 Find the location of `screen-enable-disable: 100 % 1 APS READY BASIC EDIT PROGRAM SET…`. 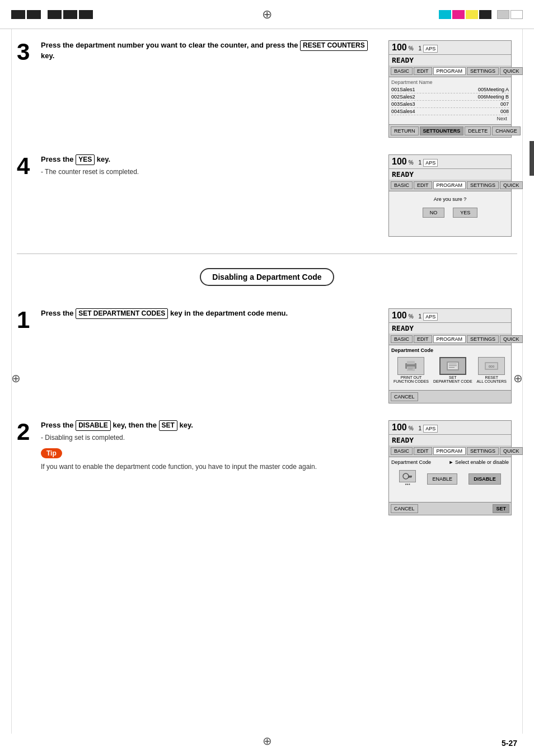

screen-enable-disable: 100 % 1 APS READY BASIC EDIT PROGRAM SET… is located at coordinates (450, 468).